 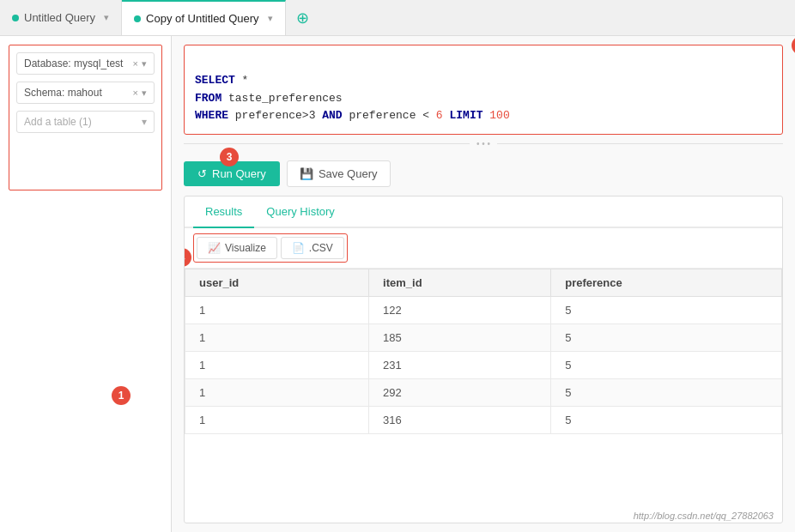 I want to click on visualize-button: 📈 Visualize, so click(x=237, y=248).